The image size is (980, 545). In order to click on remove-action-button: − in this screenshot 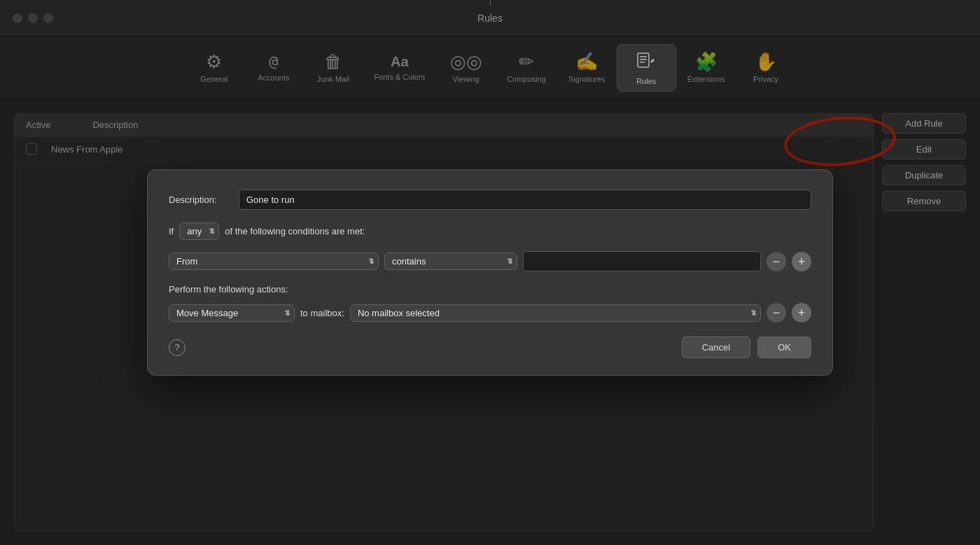, I will do `click(776, 313)`.